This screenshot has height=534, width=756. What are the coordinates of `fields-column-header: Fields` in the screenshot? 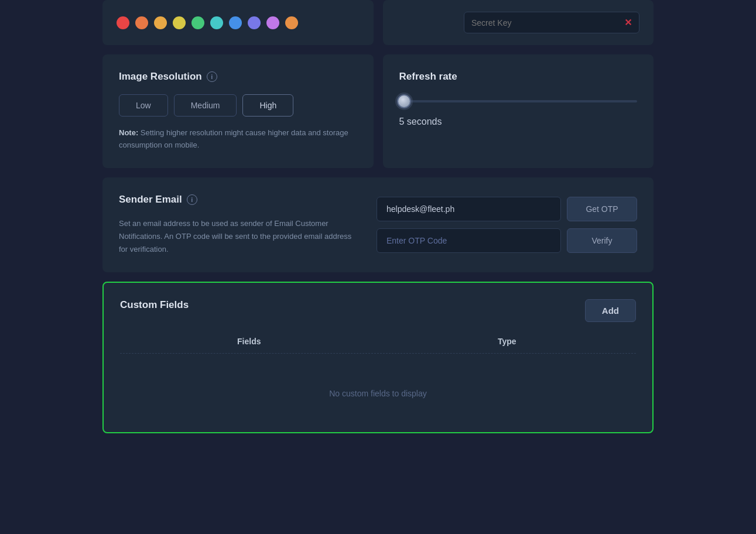 It's located at (249, 341).